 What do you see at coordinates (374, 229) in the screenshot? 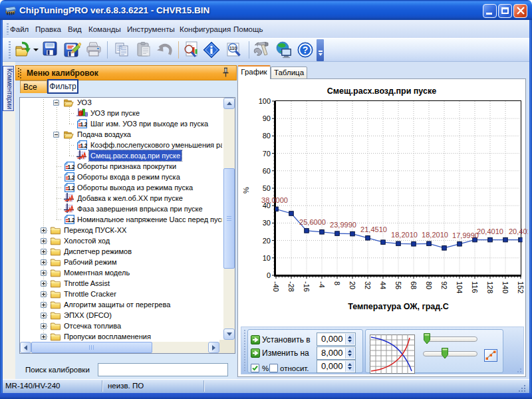
I see `svg-text: 21,4510` at bounding box center [374, 229].